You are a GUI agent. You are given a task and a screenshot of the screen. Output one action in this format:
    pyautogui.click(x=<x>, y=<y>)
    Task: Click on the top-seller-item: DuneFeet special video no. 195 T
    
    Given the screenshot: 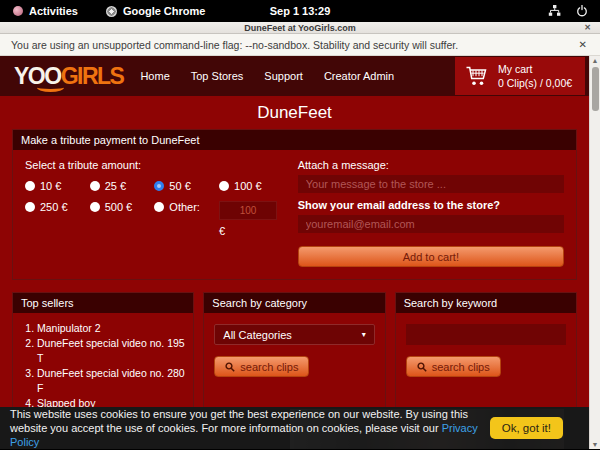 What is the action you would take?
    pyautogui.click(x=112, y=351)
    